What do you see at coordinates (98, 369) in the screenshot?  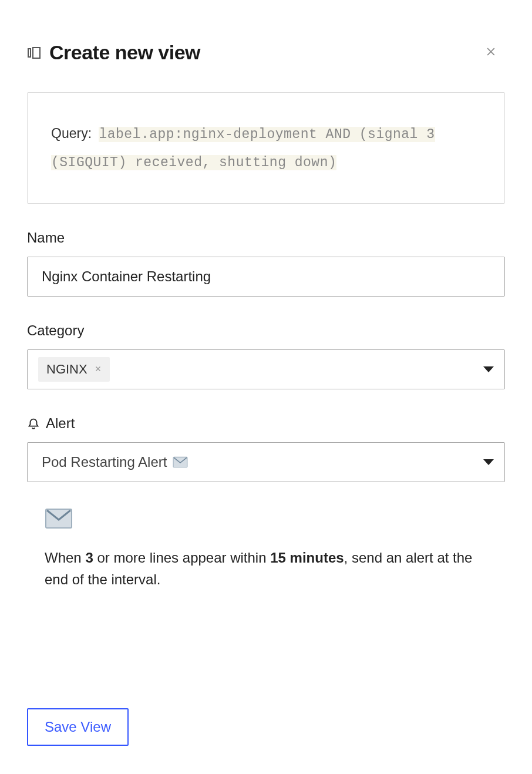 I see `remove-tag-icon` at bounding box center [98, 369].